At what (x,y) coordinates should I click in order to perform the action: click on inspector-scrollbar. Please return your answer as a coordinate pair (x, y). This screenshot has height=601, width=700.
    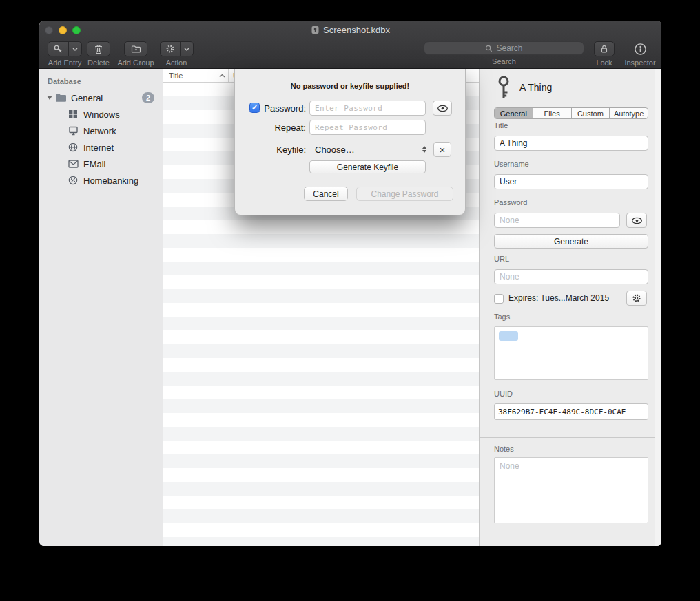
    Looking at the image, I should click on (658, 307).